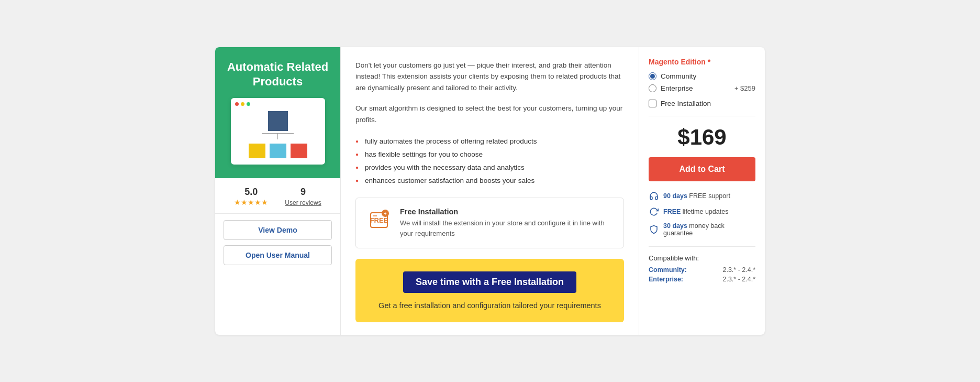  Describe the element at coordinates (507, 228) in the screenshot. I see `free-install-desc: We will install the extension in your st…` at that location.